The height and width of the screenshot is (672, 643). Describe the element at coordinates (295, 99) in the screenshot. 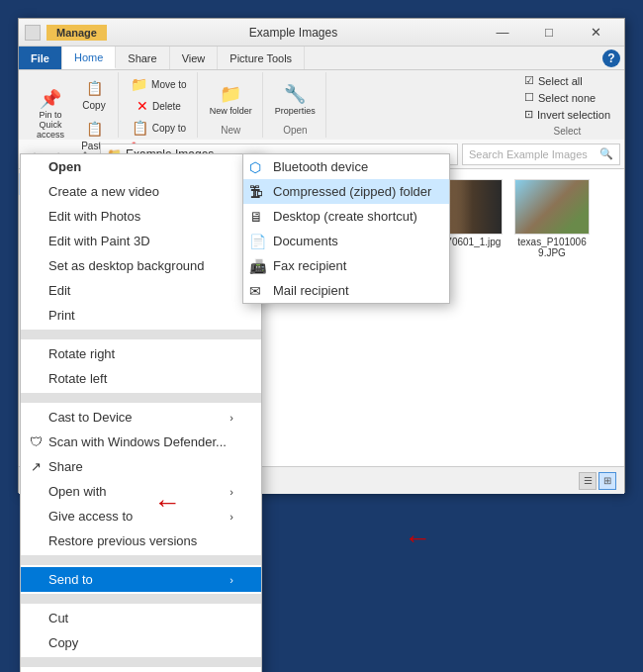

I see `open-buttons: 🔧 Properties` at that location.